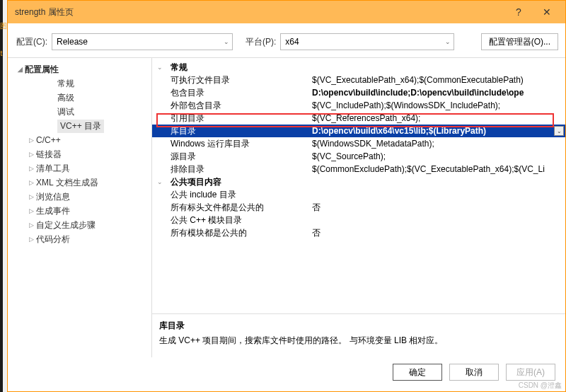 The width and height of the screenshot is (566, 392). What do you see at coordinates (367, 42) in the screenshot?
I see `platform-combo: x64 ⌄` at bounding box center [367, 42].